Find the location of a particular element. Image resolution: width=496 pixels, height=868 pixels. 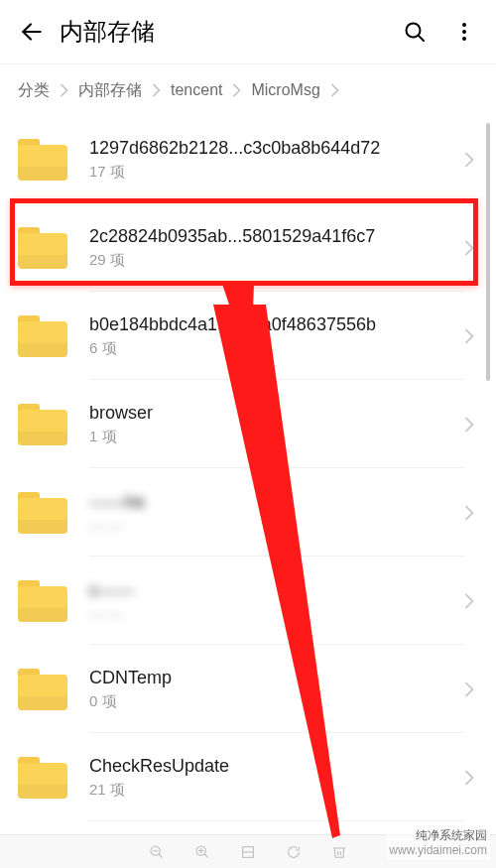

folder-sub: 29 项 is located at coordinates (274, 260).